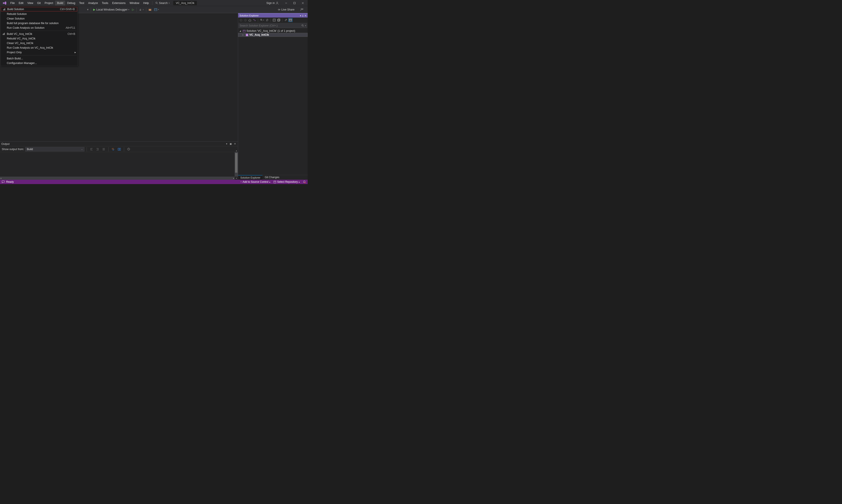 The width and height of the screenshot is (842, 504). I want to click on start-without-debug-button: ▷, so click(133, 10).